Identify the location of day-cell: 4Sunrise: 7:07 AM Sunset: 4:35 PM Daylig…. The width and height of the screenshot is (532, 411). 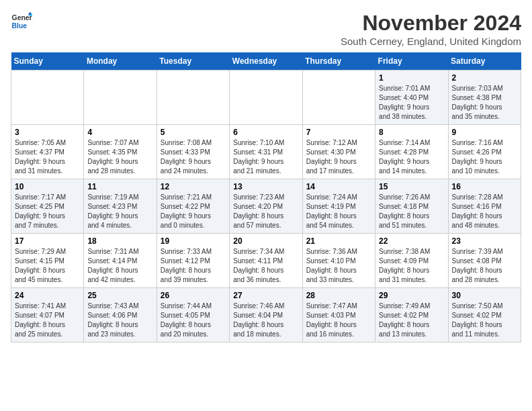
(120, 152).